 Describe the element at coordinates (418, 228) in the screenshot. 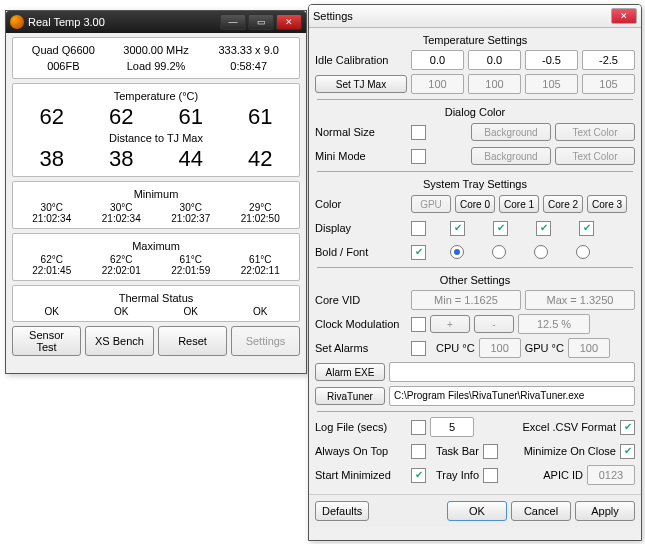

I see `display-gpu-checkbox` at that location.